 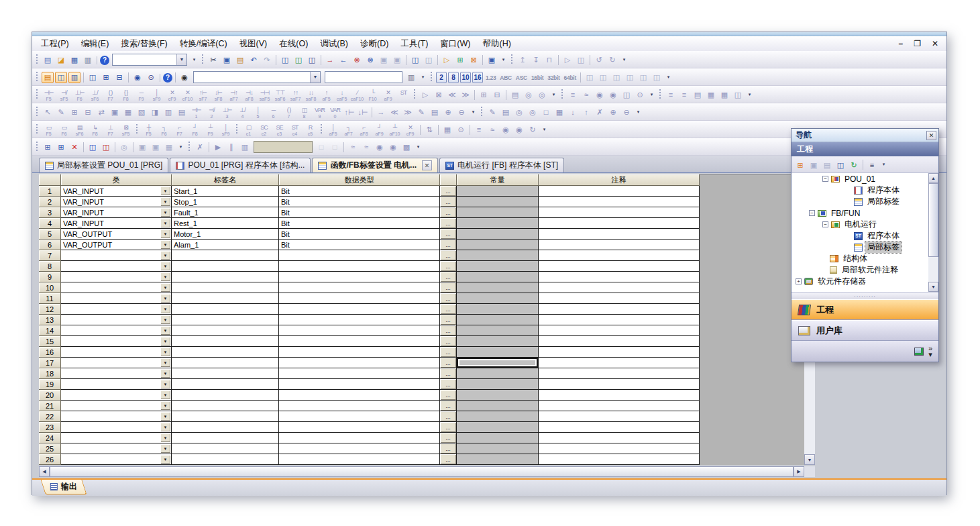 What do you see at coordinates (643, 78) in the screenshot?
I see `device-skip5-icon: ◫` at bounding box center [643, 78].